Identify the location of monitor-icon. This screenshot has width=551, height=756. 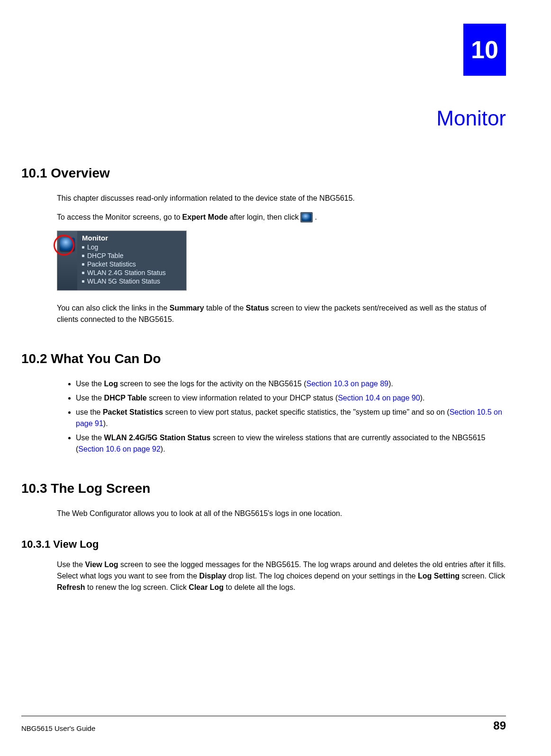
(307, 217).